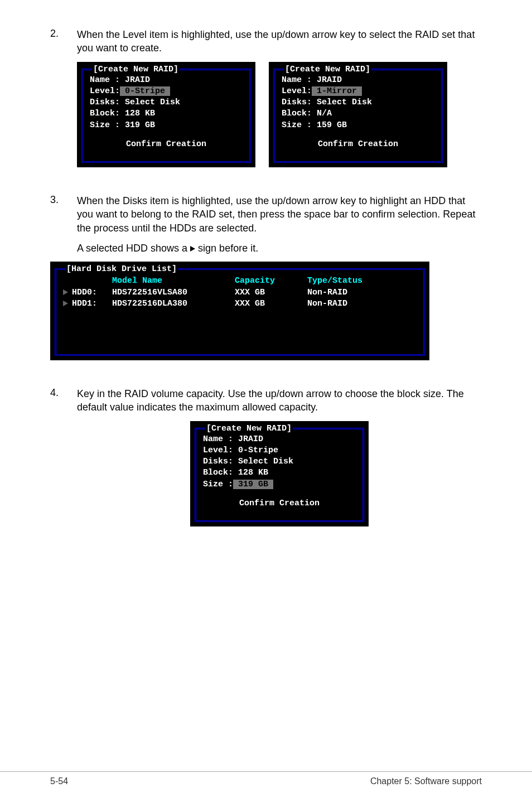 This screenshot has height=802, width=532. I want to click on step-number: 4., so click(64, 465).